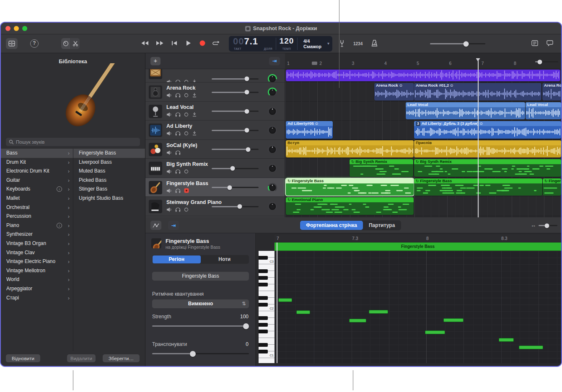  I want to click on editor-ruler: 77.388.3, so click(418, 238).